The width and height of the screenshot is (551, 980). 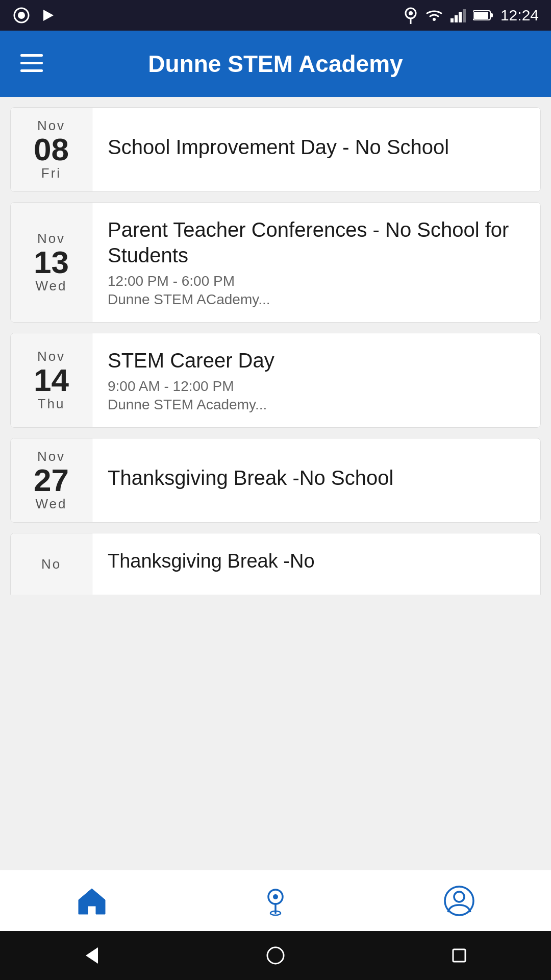 What do you see at coordinates (52, 404) in the screenshot?
I see `event-weekday-3: Thu` at bounding box center [52, 404].